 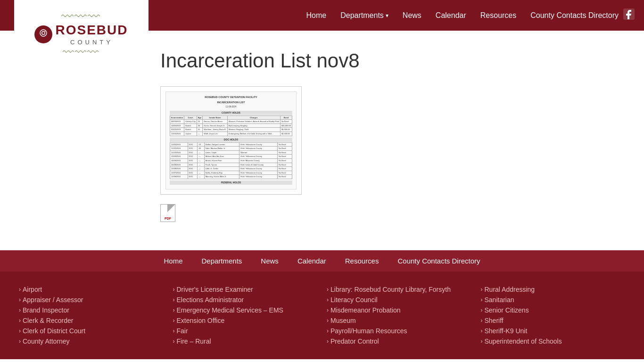 What do you see at coordinates (523, 341) in the screenshot?
I see `footer-link-superintendent-label: Superintendent of Schools` at bounding box center [523, 341].